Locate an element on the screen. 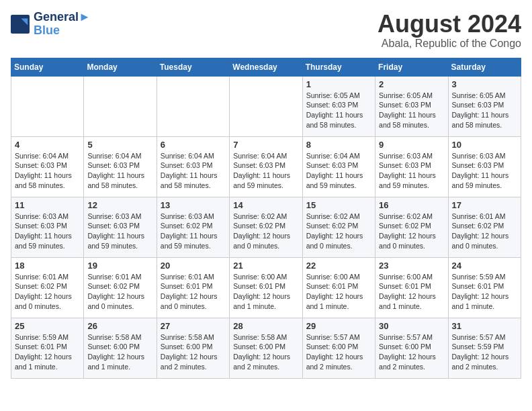  calendar-cell: 19Sunrise: 6:01 AMSunset: 6:02 PMDayligh… is located at coordinates (120, 287).